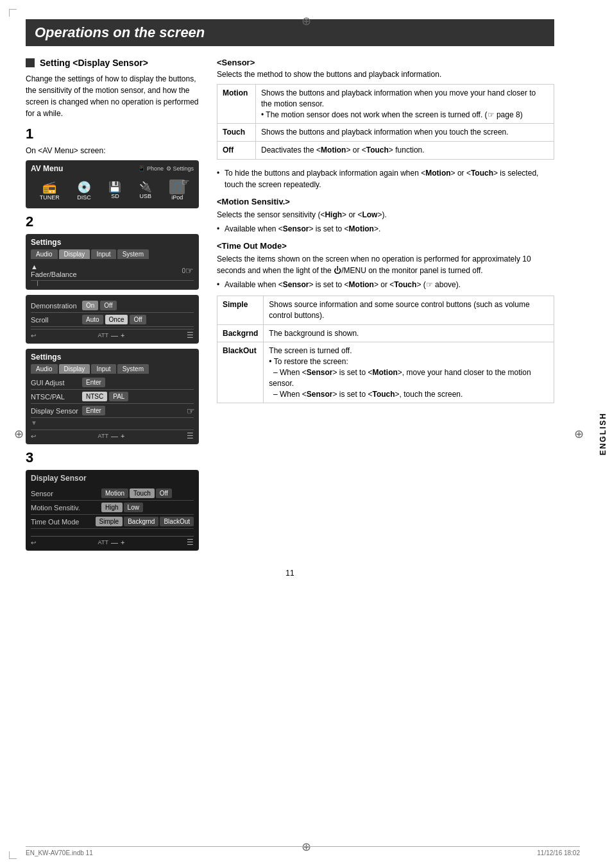  I want to click on settings-title-1: Settings, so click(46, 242).